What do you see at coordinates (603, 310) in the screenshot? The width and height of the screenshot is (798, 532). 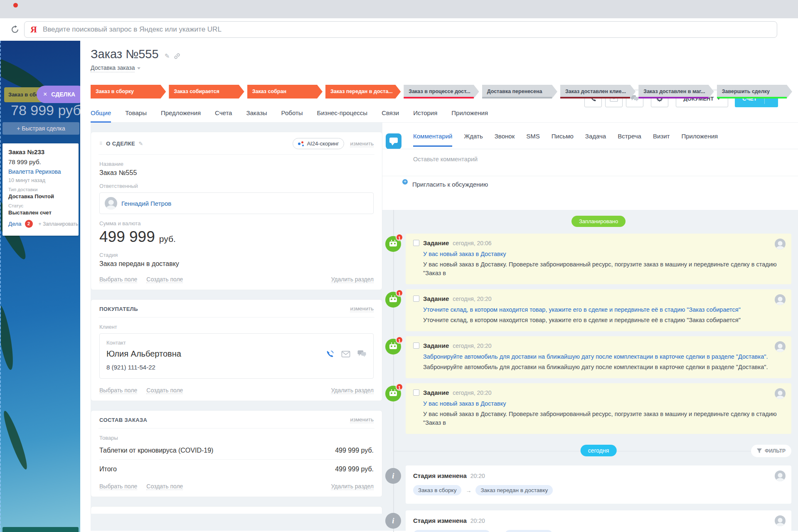 I see `task-link: Уточните склад, в котором находится това…` at bounding box center [603, 310].